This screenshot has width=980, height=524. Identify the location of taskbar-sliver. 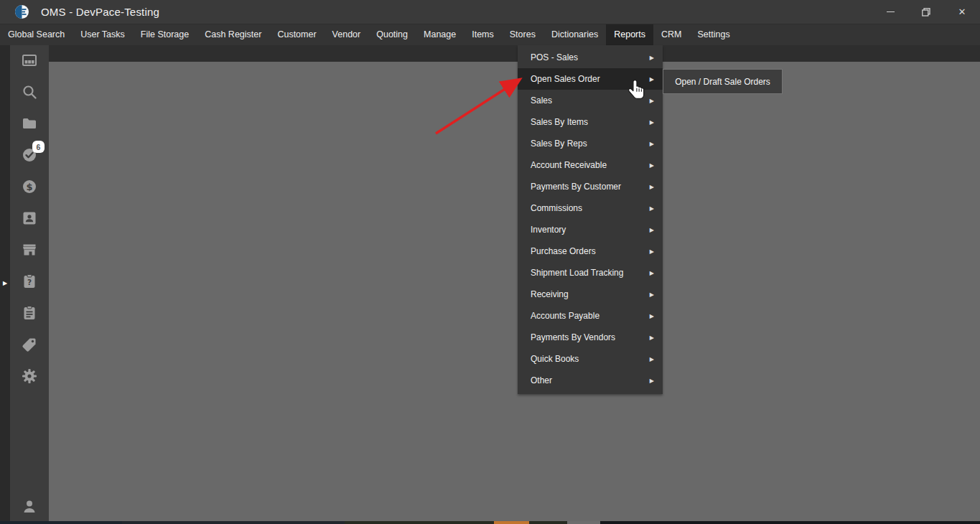
(490, 523).